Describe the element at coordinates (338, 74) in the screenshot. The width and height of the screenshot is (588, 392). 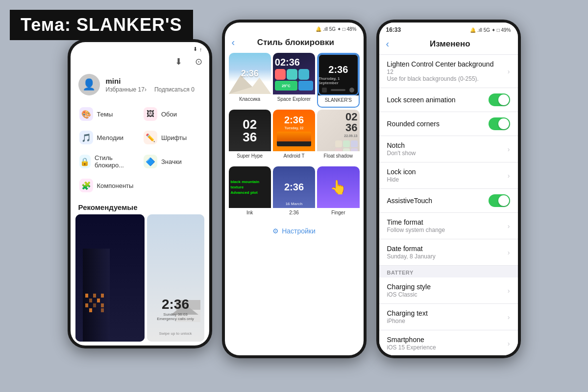
I see `p2-thumb-slankers: 2:36 Thursday, 1 September` at that location.